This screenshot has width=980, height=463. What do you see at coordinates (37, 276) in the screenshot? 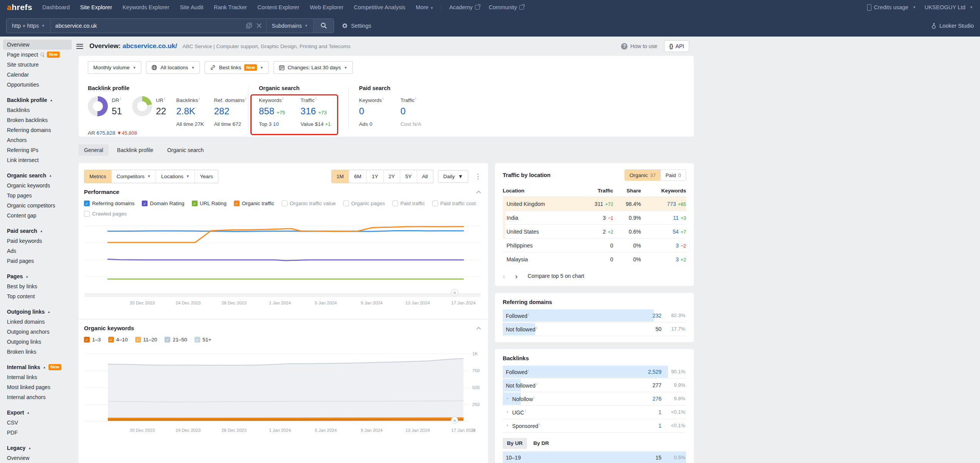
I see `sidebar-section-pages: Pages▲` at bounding box center [37, 276].